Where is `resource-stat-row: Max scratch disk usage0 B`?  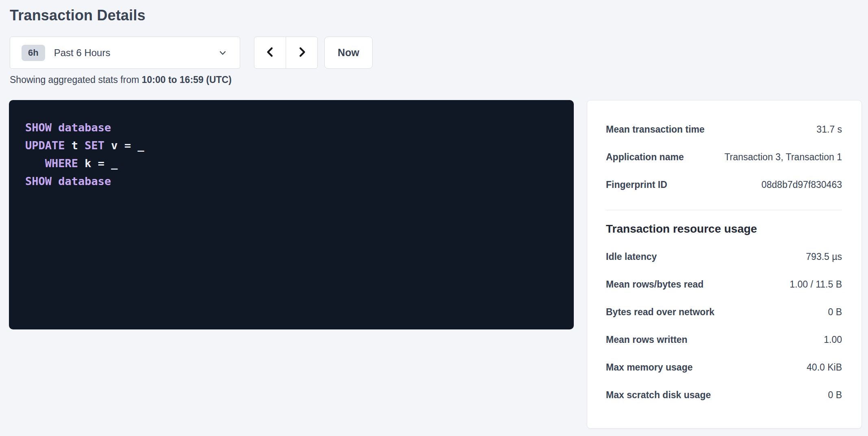 resource-stat-row: Max scratch disk usage0 B is located at coordinates (724, 395).